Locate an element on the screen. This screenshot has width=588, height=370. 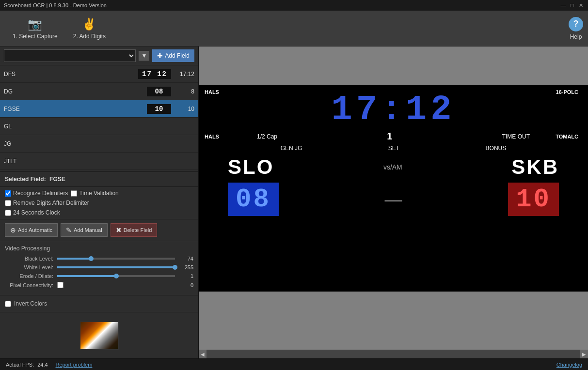
toolbar: 📷 1. Select Capture ✌ 2. Add Digits ? He… is located at coordinates (294, 29).